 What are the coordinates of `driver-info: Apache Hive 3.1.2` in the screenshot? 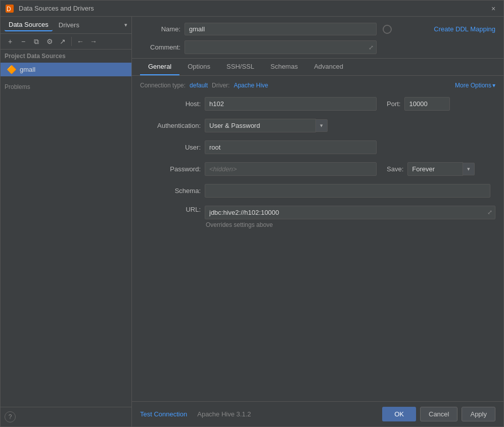 It's located at (224, 414).